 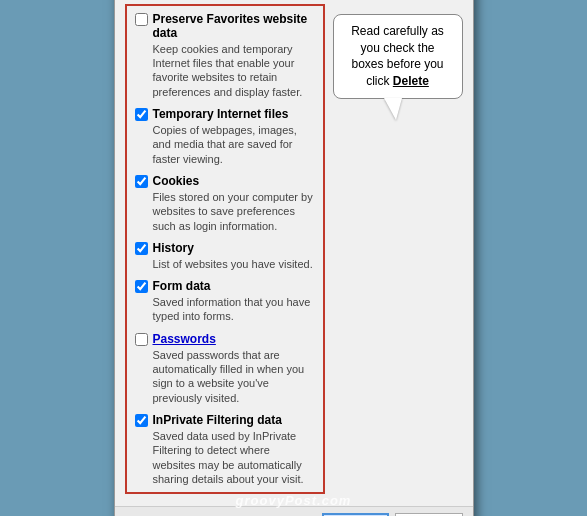 I want to click on checkbox-form_data, so click(x=142, y=286).